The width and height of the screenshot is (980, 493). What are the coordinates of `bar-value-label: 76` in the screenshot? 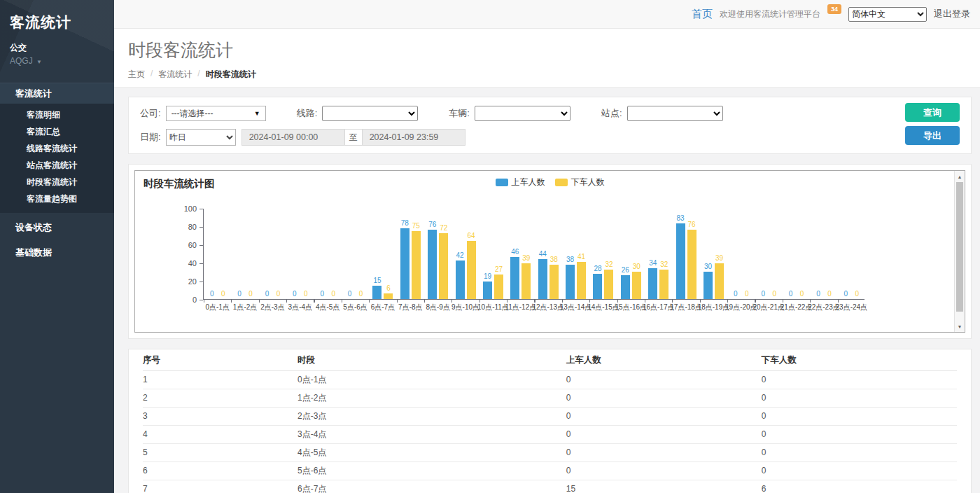 It's located at (433, 225).